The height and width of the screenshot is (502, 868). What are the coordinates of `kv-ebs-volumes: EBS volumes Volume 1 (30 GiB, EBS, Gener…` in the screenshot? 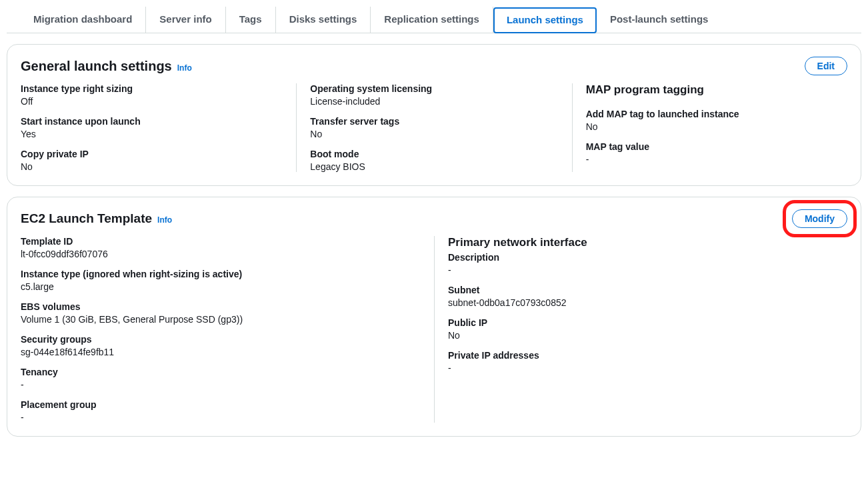 It's located at (221, 313).